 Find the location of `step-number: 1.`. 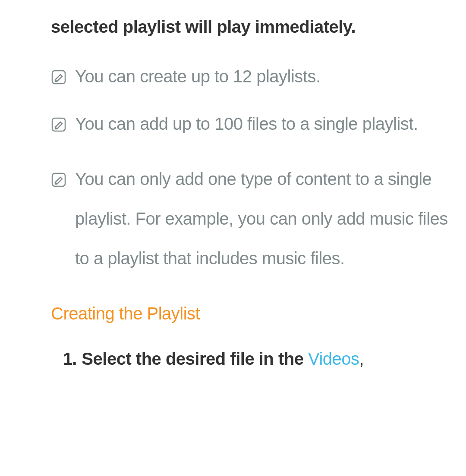

step-number: 1. is located at coordinates (70, 359).